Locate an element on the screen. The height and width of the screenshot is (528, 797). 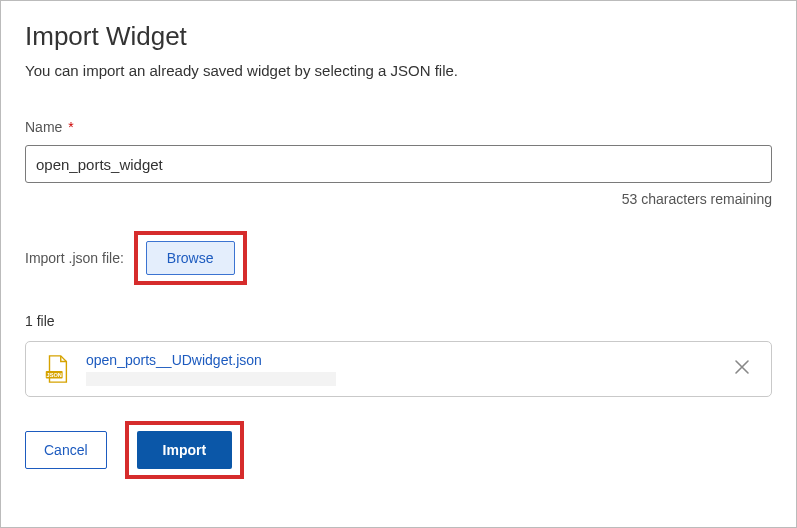
dialog-title: Import Widget is located at coordinates (398, 36).